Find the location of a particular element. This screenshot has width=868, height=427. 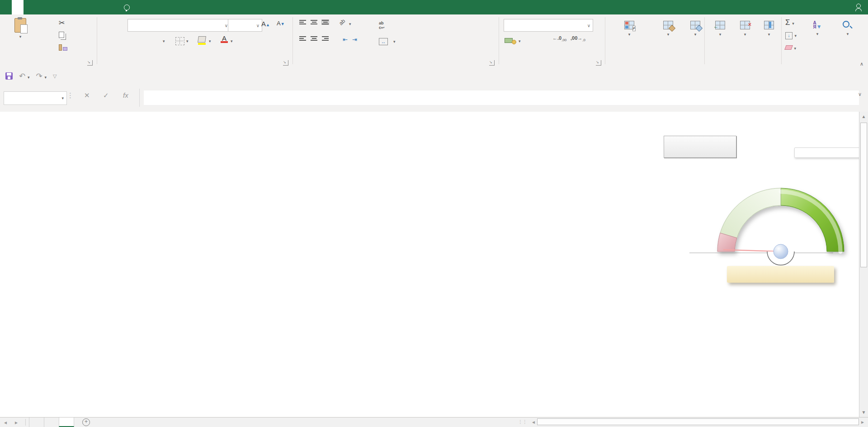

accounting-format-button: ▾ is located at coordinates (513, 40).